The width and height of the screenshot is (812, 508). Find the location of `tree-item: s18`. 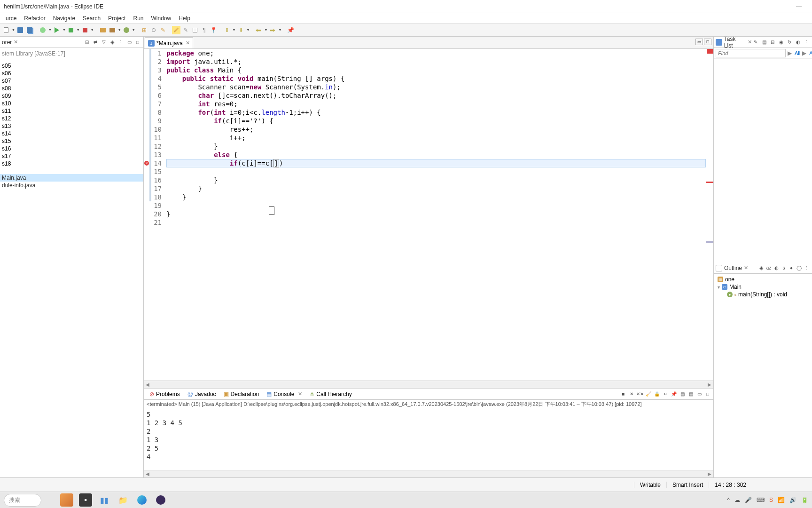

tree-item: s18 is located at coordinates (71, 164).